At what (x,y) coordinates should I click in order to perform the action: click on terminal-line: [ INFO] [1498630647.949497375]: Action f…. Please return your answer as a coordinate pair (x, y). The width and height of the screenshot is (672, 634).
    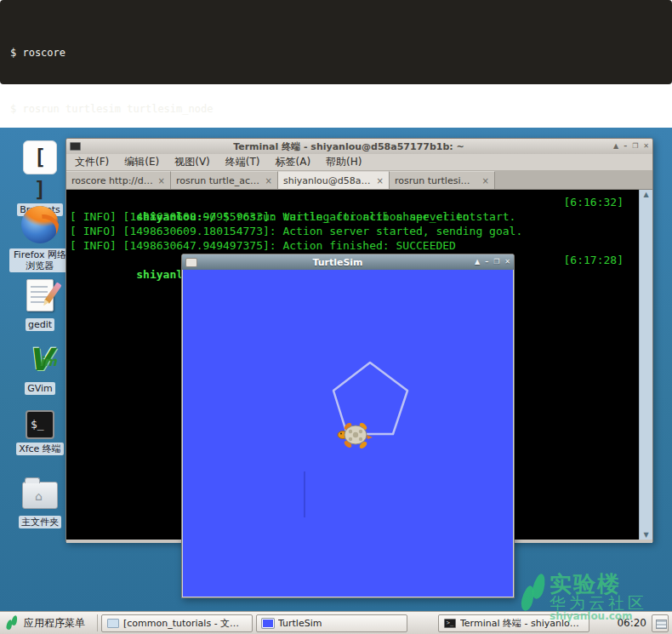
    Looking at the image, I should click on (352, 245).